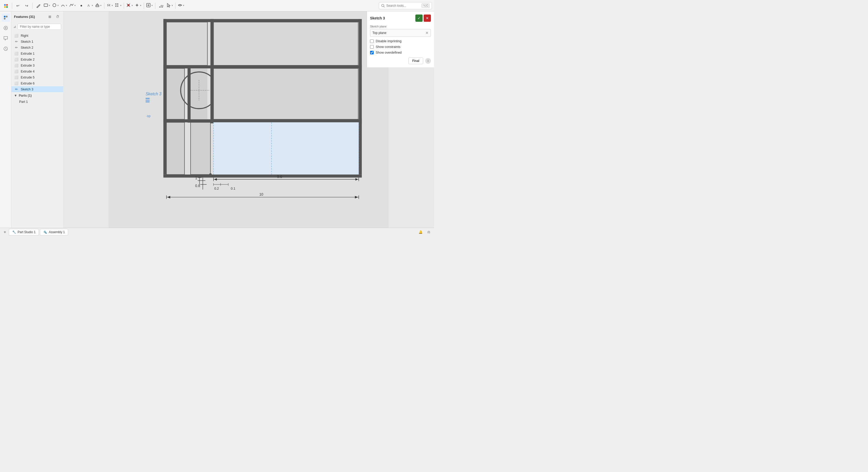 The width and height of the screenshot is (868, 472). Describe the element at coordinates (25, 96) in the screenshot. I see `parts-section-label: Parts (1)` at that location.